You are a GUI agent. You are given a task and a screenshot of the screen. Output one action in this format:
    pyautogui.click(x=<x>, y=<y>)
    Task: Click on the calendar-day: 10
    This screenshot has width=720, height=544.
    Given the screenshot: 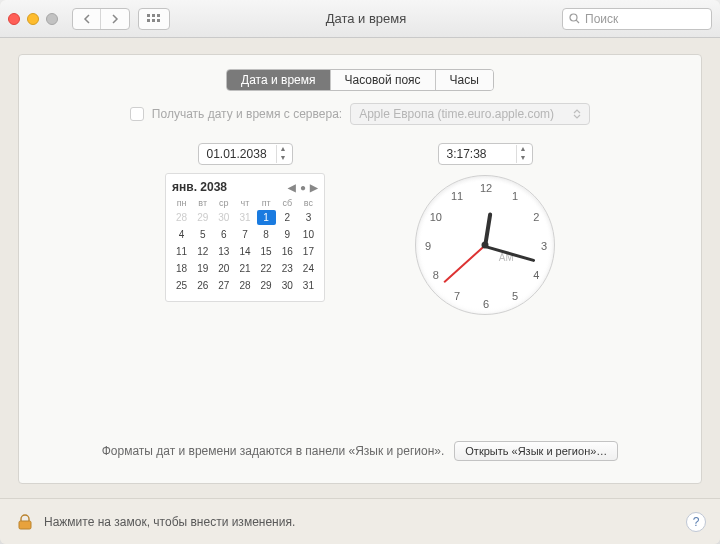 What is the action you would take?
    pyautogui.click(x=308, y=234)
    